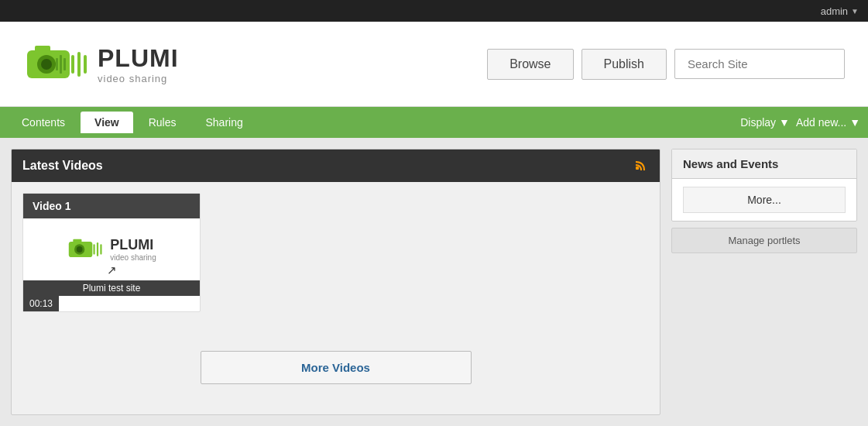 Image resolution: width=868 pixels, height=426 pixels. I want to click on user-menu: admin ▼, so click(839, 11).